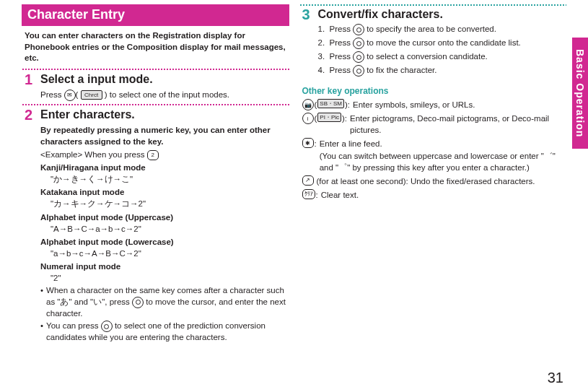 This screenshot has height=392, width=588. I want to click on text: ) to select one of the input modes., so click(167, 95).